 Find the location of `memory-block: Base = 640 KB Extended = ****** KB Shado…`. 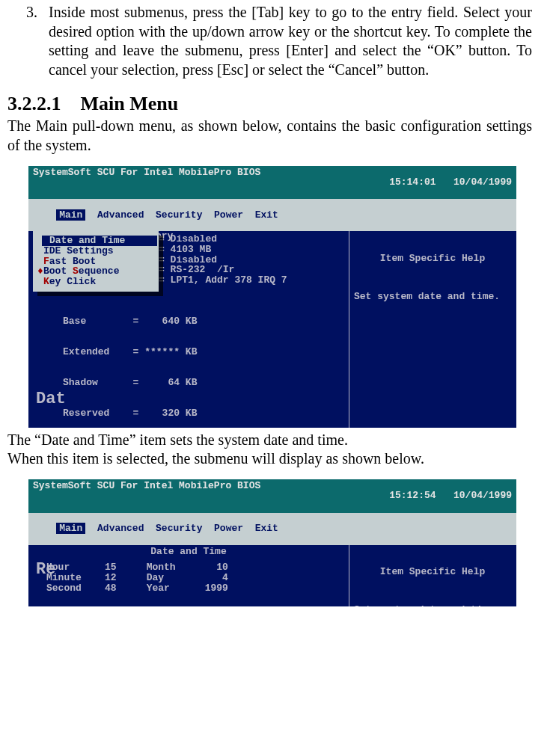

memory-block: Base = 640 KB Extended = ****** KB Shado… is located at coordinates (189, 362).